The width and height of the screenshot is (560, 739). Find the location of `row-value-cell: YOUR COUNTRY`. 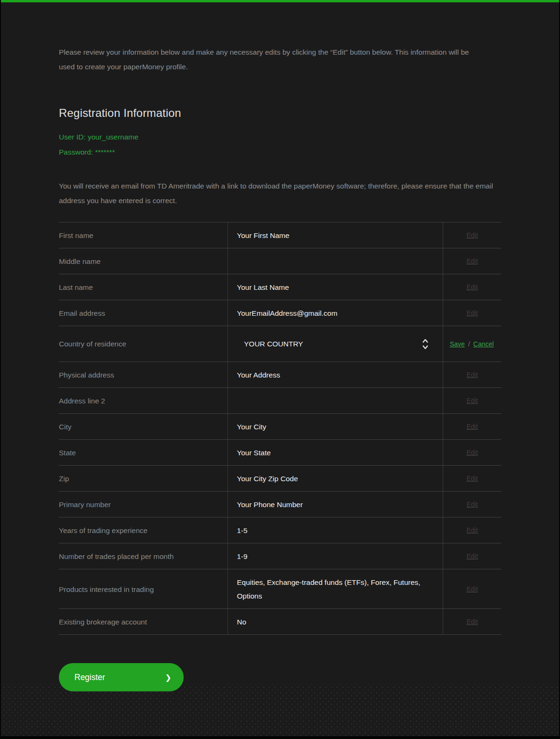

row-value-cell: YOUR COUNTRY is located at coordinates (335, 344).